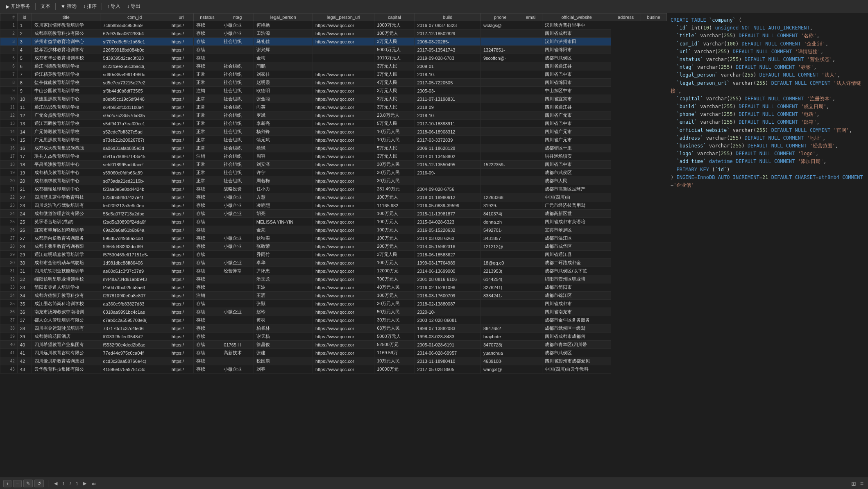  What do you see at coordinates (333, 34) in the screenshot?
I see `table-row: 22成都寒弱教育科技有限公62c92dfca061263b4https:/存续小…` at bounding box center [333, 34].